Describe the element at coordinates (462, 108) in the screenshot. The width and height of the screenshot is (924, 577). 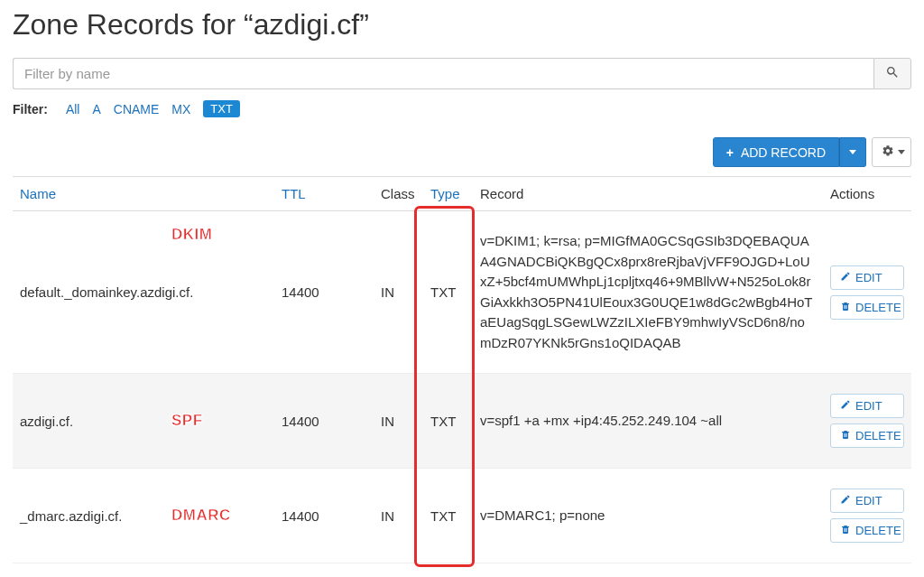
I see `filter-row: Filter: All A CNAME MX TXT` at that location.